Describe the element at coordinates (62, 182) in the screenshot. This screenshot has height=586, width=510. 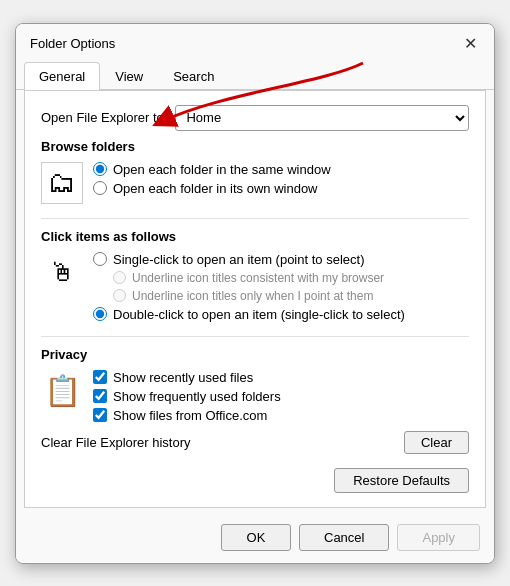
I see `folder-icon: 🗂` at that location.